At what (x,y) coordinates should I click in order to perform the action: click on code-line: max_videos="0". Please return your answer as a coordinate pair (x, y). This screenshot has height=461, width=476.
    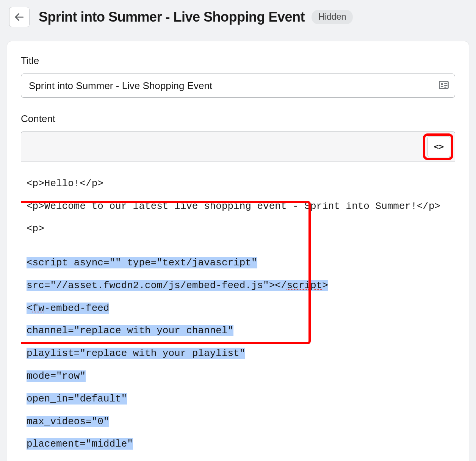
    Looking at the image, I should click on (238, 422).